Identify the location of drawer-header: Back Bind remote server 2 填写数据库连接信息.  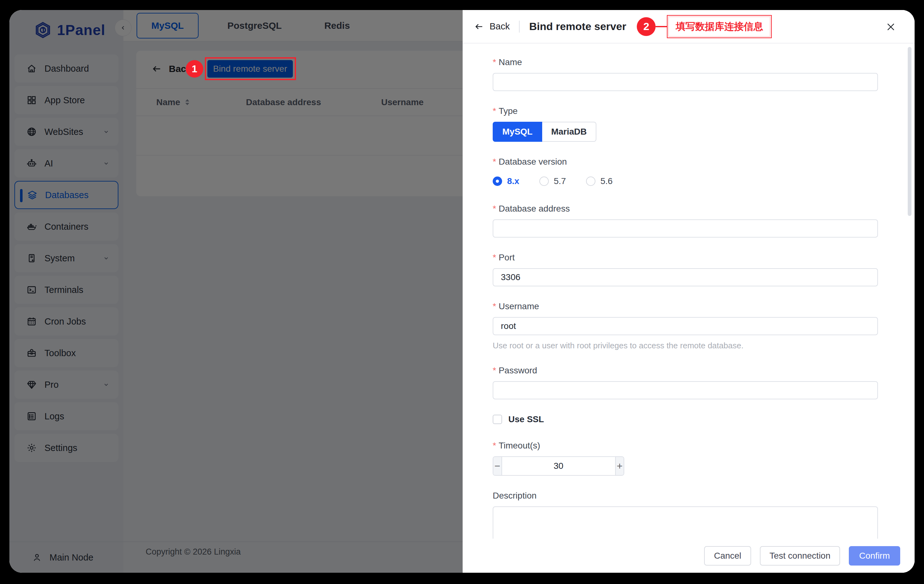
(689, 27).